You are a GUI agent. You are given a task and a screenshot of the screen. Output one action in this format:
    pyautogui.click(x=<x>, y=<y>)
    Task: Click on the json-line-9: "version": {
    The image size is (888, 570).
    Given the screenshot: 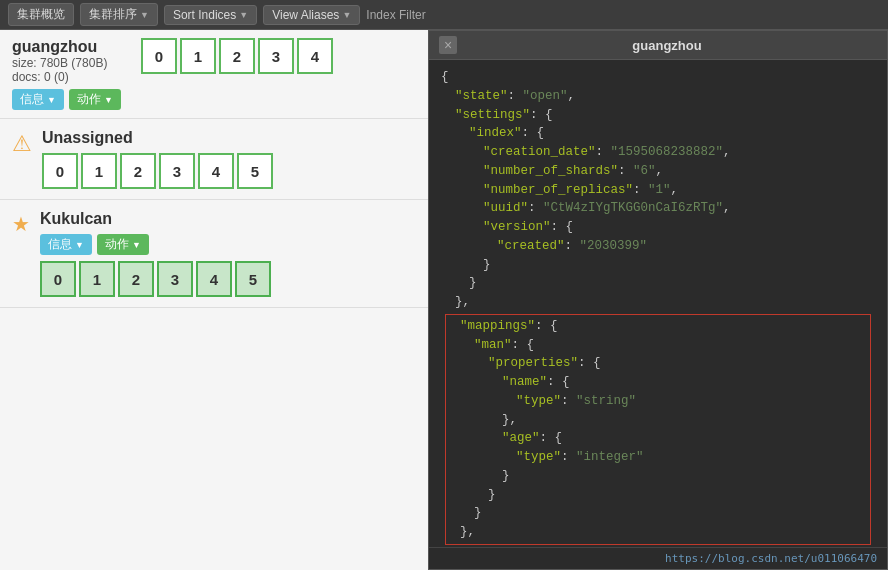 What is the action you would take?
    pyautogui.click(x=658, y=228)
    